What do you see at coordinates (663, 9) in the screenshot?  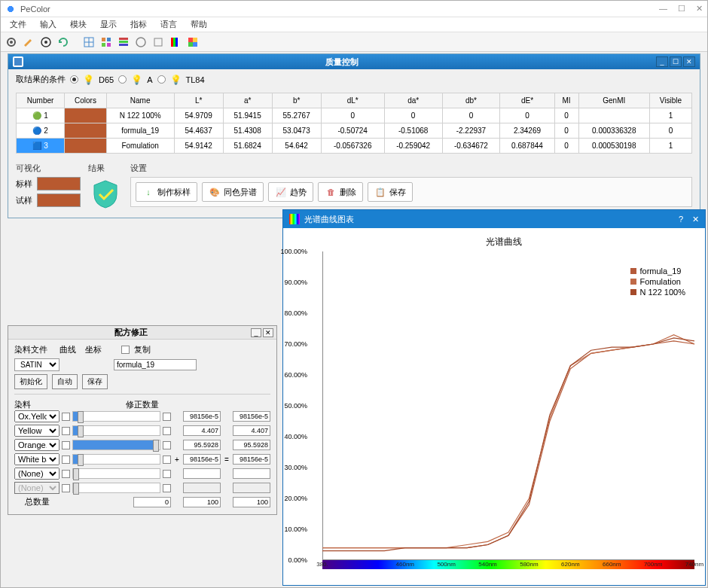 I see `minimize-button: —` at bounding box center [663, 9].